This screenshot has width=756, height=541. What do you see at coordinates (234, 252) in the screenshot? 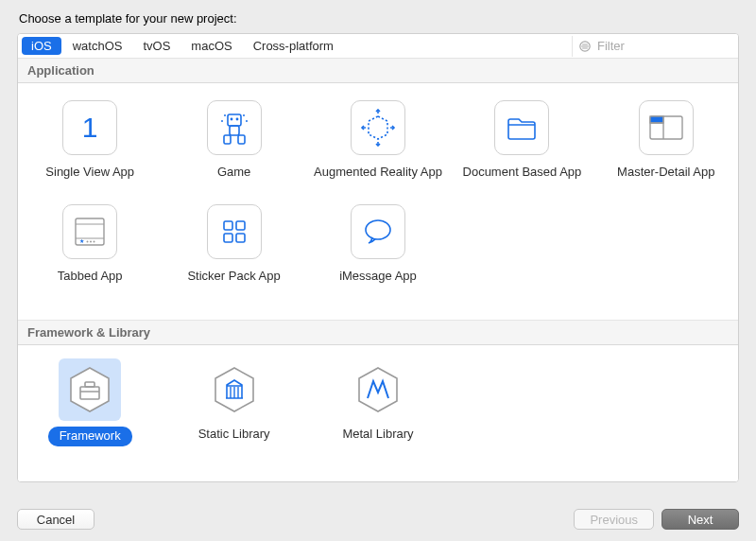
I see `template-sticker-pack-app: Sticker Pack App` at bounding box center [234, 252].